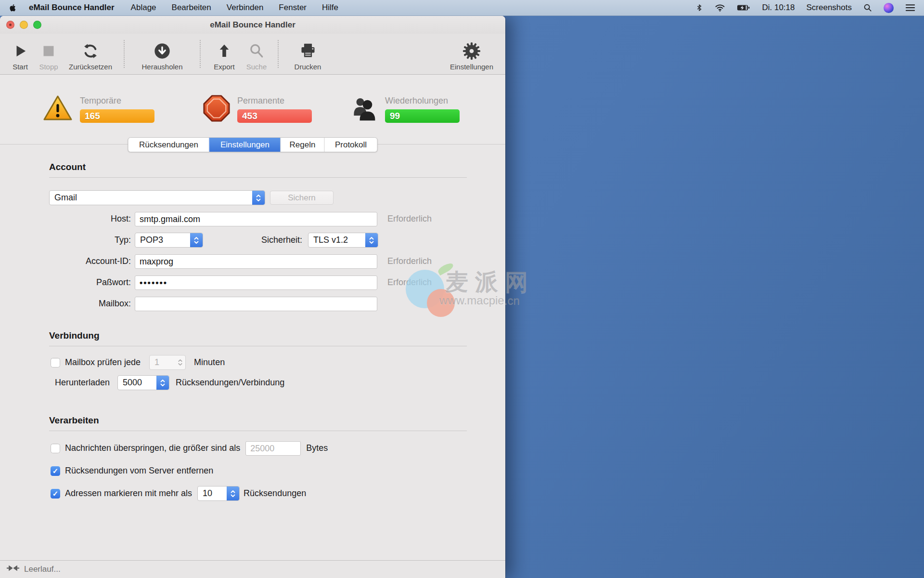 Image resolution: width=924 pixels, height=578 pixels. Describe the element at coordinates (72, 8) in the screenshot. I see `menubar-app-name: eMail Bounce Handler` at that location.